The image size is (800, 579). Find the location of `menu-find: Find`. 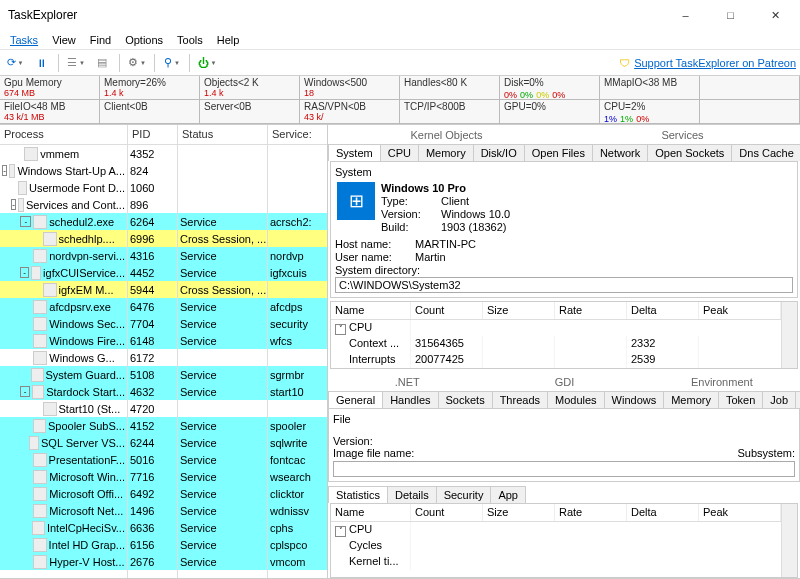

menu-find: Find is located at coordinates (100, 40).